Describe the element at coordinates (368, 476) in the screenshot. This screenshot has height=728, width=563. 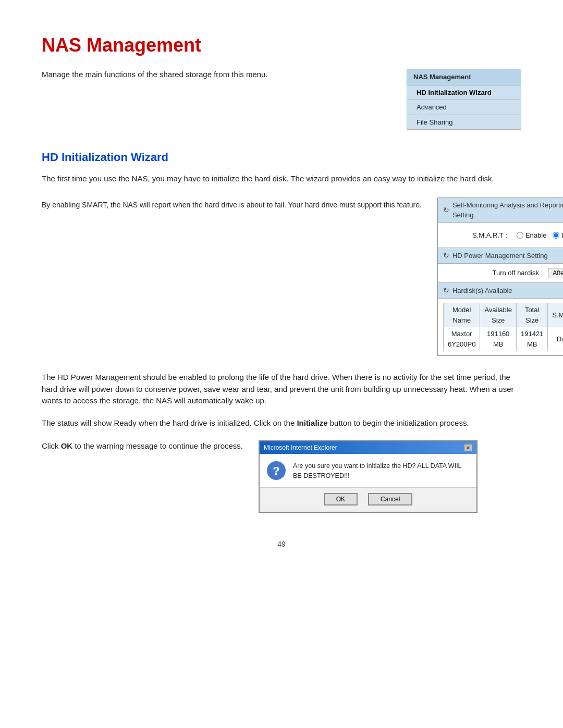
I see `ie-dialog: Microsoft Internet Explorer × ? Are you …` at that location.